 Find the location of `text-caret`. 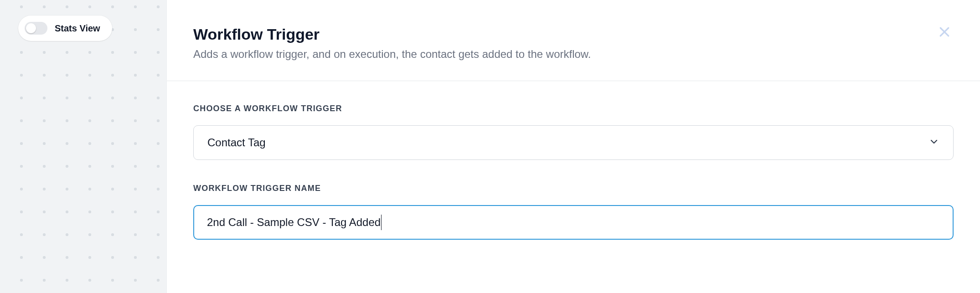

text-caret is located at coordinates (381, 222).